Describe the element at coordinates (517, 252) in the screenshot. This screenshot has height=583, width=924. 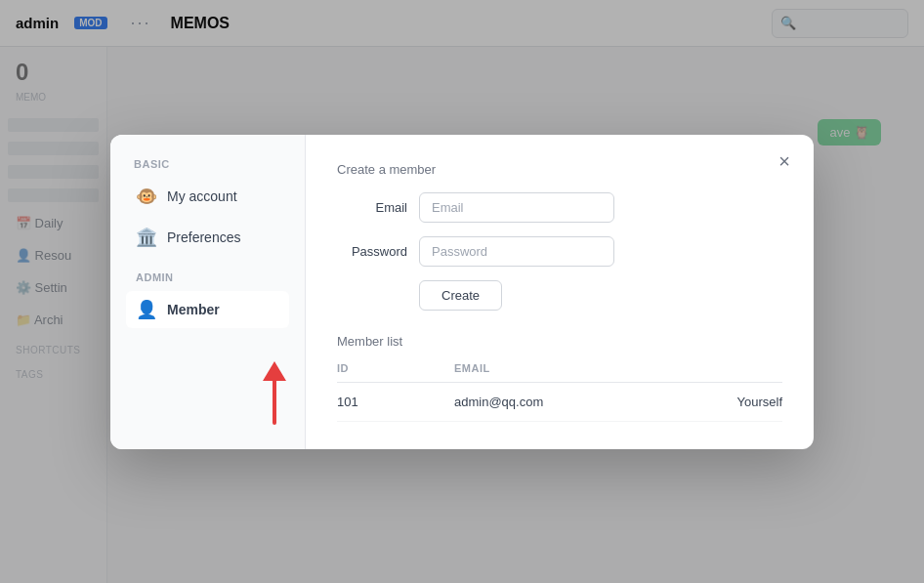
I see `password-input` at that location.